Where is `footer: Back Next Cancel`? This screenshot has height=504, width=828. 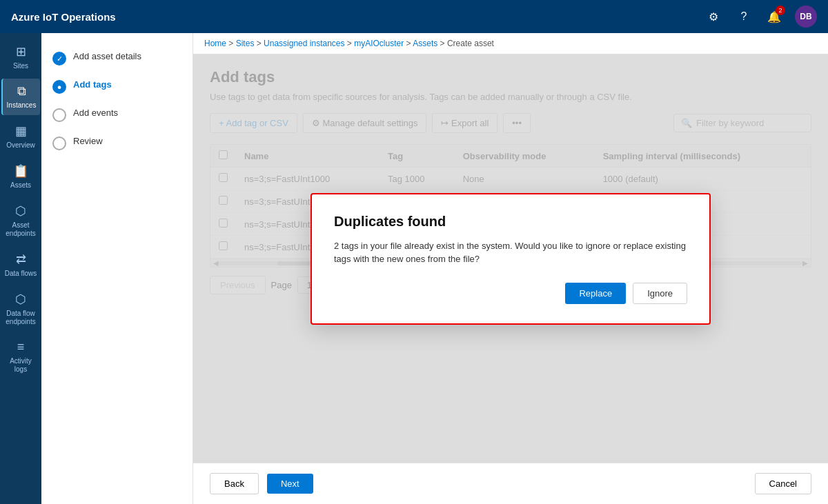 footer: Back Next Cancel is located at coordinates (511, 483).